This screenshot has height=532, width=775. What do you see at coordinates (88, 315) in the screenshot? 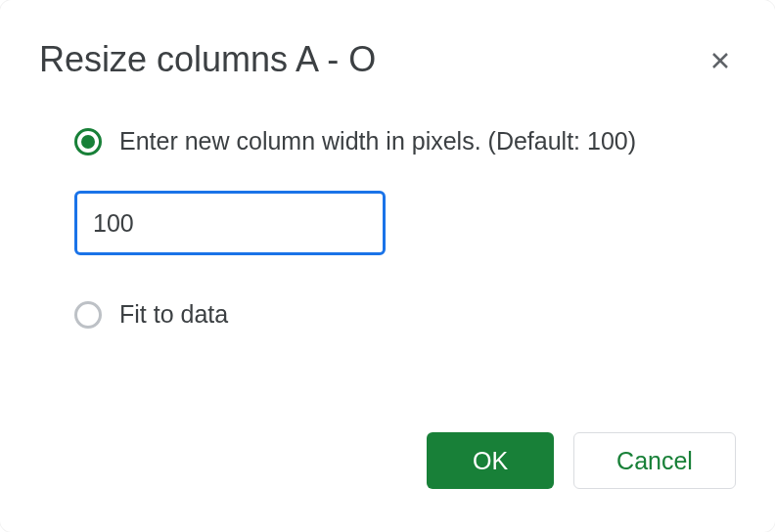
I see `radio-circle-unselected` at bounding box center [88, 315].